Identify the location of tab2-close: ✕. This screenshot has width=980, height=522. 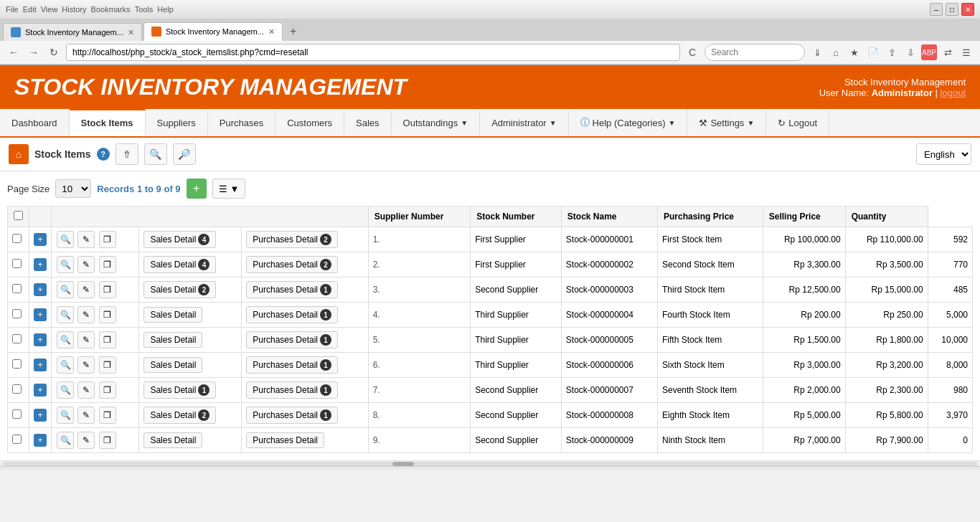
(271, 32).